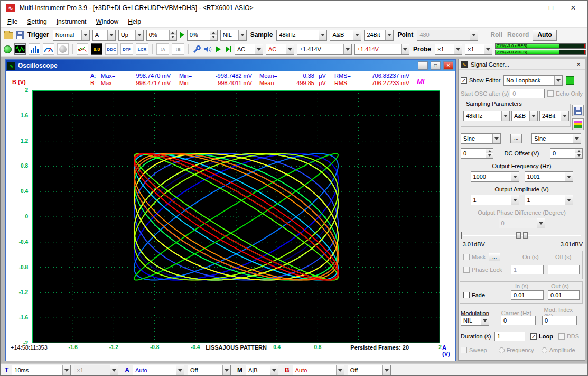 Image resolution: width=588 pixels, height=376 pixels. I want to click on output-level-slider, so click(522, 235).